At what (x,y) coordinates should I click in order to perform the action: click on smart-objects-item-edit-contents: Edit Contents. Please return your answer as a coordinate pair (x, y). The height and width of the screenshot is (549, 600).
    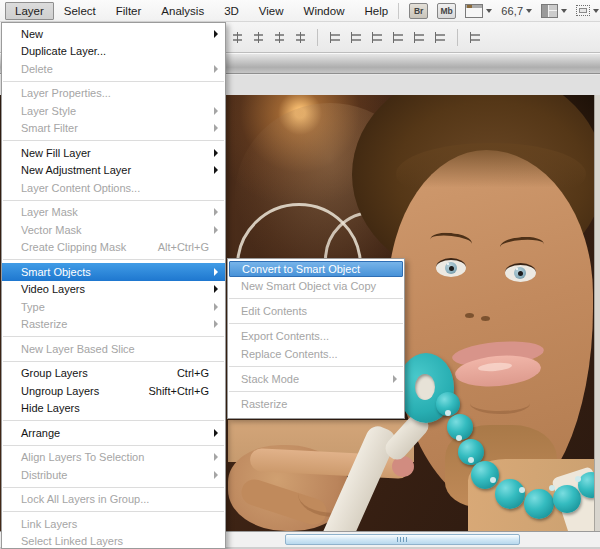
    Looking at the image, I should click on (316, 311).